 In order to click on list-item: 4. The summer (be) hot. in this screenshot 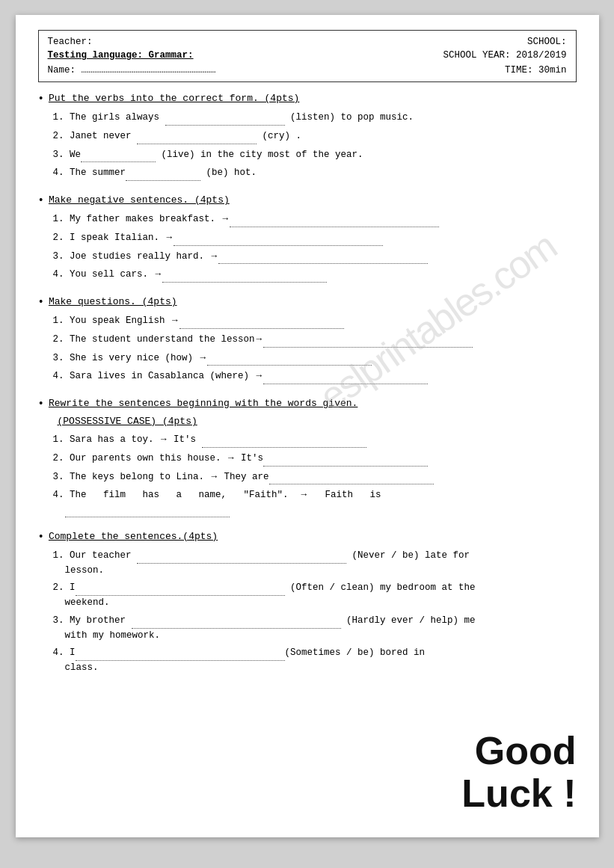, I will do `click(315, 173)`.